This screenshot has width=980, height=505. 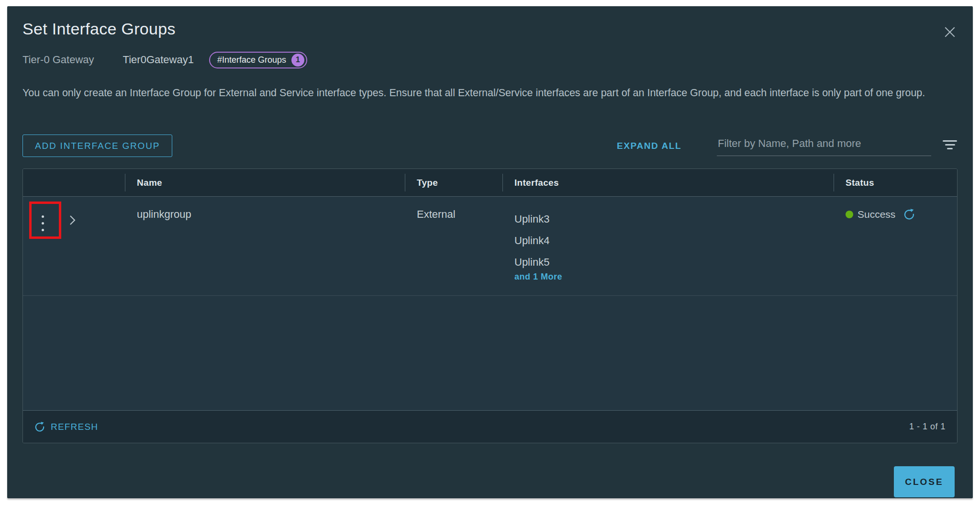 I want to click on interface-item: Uplink4, so click(x=674, y=240).